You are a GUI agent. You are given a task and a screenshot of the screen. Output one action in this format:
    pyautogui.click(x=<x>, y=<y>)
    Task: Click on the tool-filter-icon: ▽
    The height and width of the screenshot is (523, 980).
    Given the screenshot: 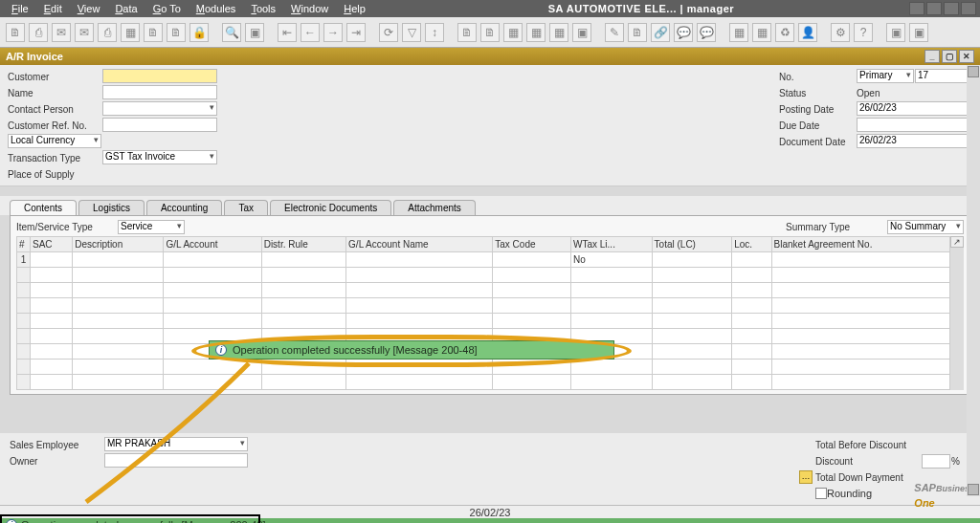 What is the action you would take?
    pyautogui.click(x=412, y=33)
    